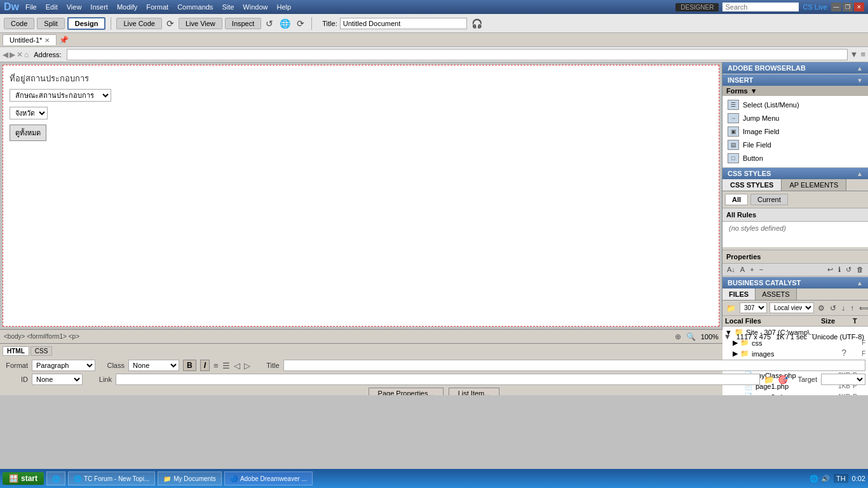 The image size is (868, 488). I want to click on format-select: Paragraph, so click(64, 365).